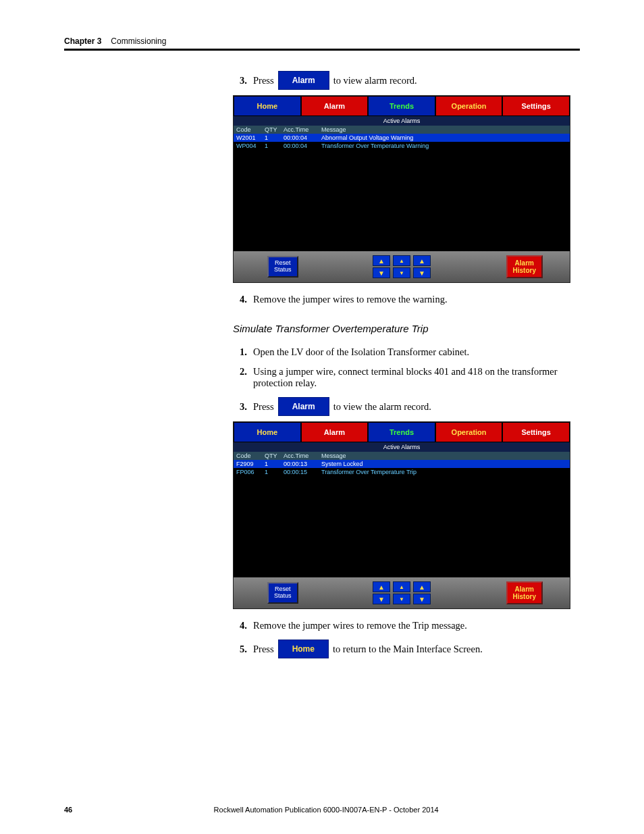 This screenshot has width=644, height=834. Describe the element at coordinates (410, 407) in the screenshot. I see `step-b3: 3. Press Alarm to view the alarm record.` at that location.